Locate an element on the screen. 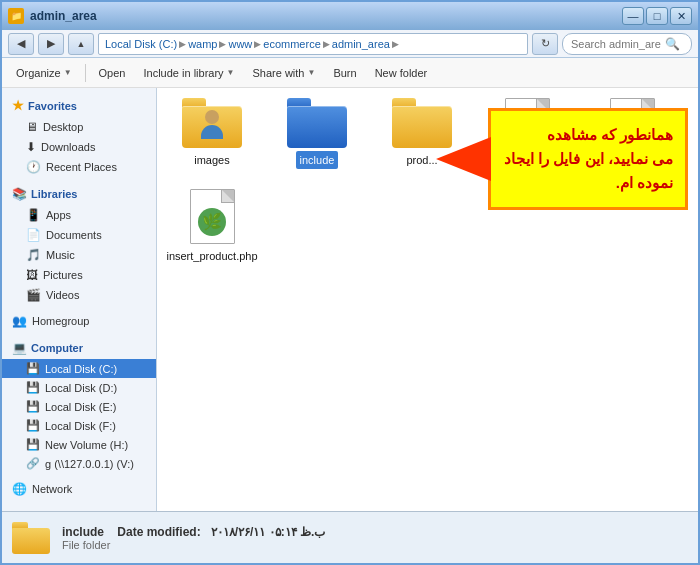 Image resolution: width=700 pixels, height=565 pixels. sidebar-item-homegroup: 👥 Homegroup is located at coordinates (79, 321).